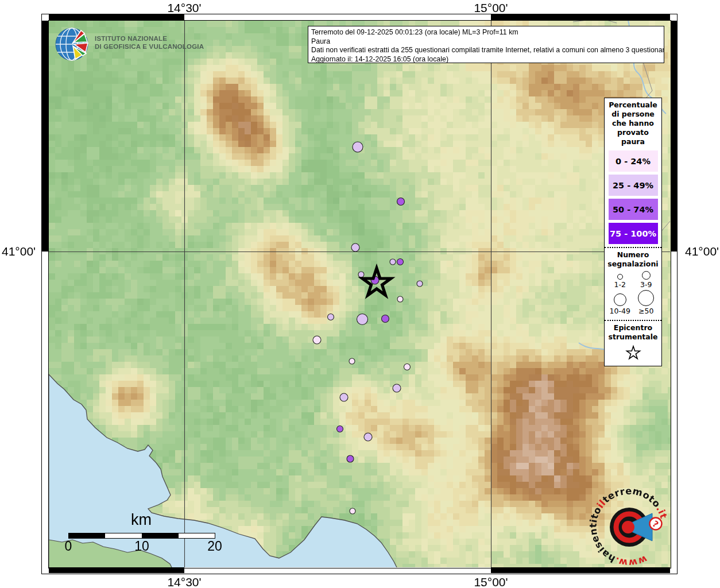  Describe the element at coordinates (149, 42) in the screenshot. I see `ingv-wordmark: ISTITUTO NAZIONALE DI GEOFISICA E VULCAN…` at that location.